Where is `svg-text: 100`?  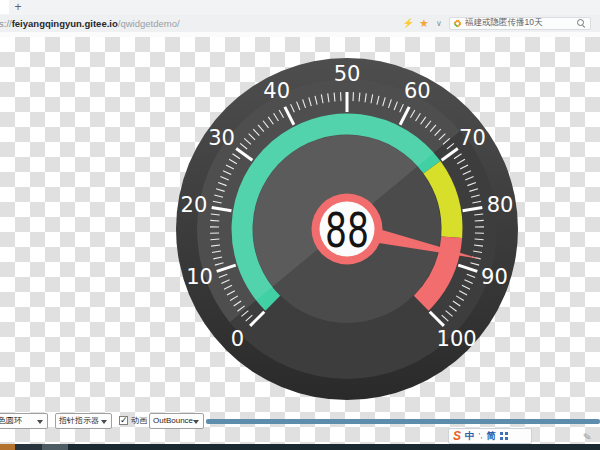 svg-text: 100 is located at coordinates (457, 339).